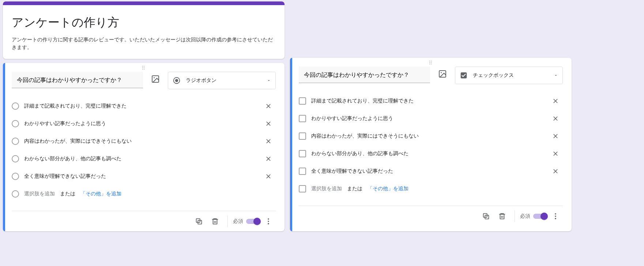 The height and width of the screenshot is (266, 644). What do you see at coordinates (509, 75) in the screenshot?
I see `question-type-select: チェックボックス` at bounding box center [509, 75].